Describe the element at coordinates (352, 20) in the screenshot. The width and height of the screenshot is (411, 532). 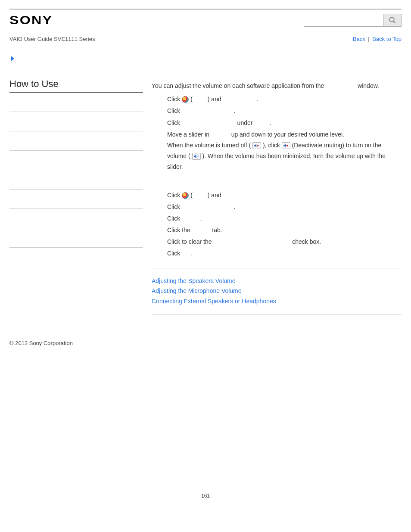
I see `search-wrap` at that location.